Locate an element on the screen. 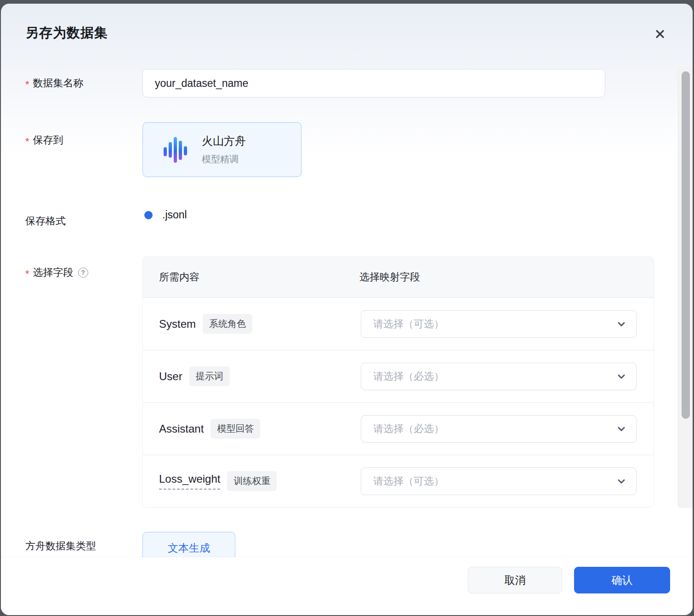 The height and width of the screenshot is (616, 694). format-option-label: .jsonl is located at coordinates (175, 215).